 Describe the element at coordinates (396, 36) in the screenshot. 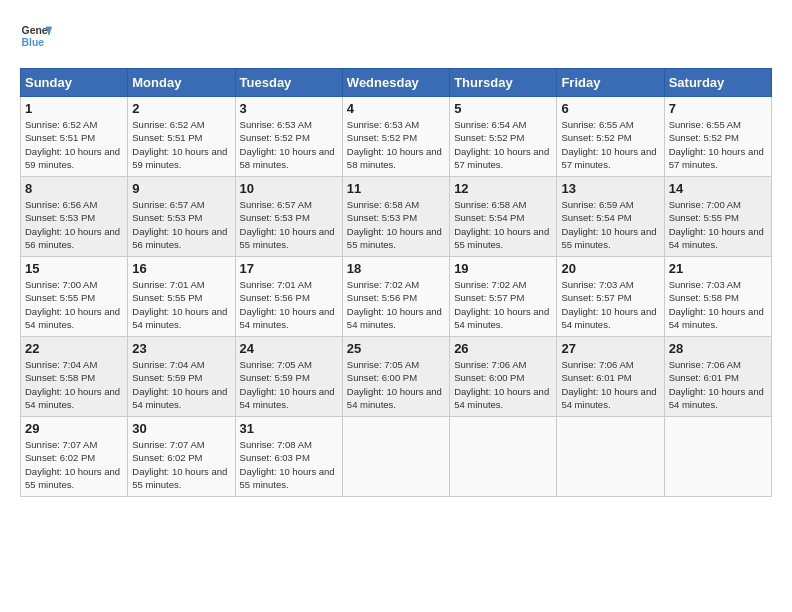

I see `header: General Blue` at that location.